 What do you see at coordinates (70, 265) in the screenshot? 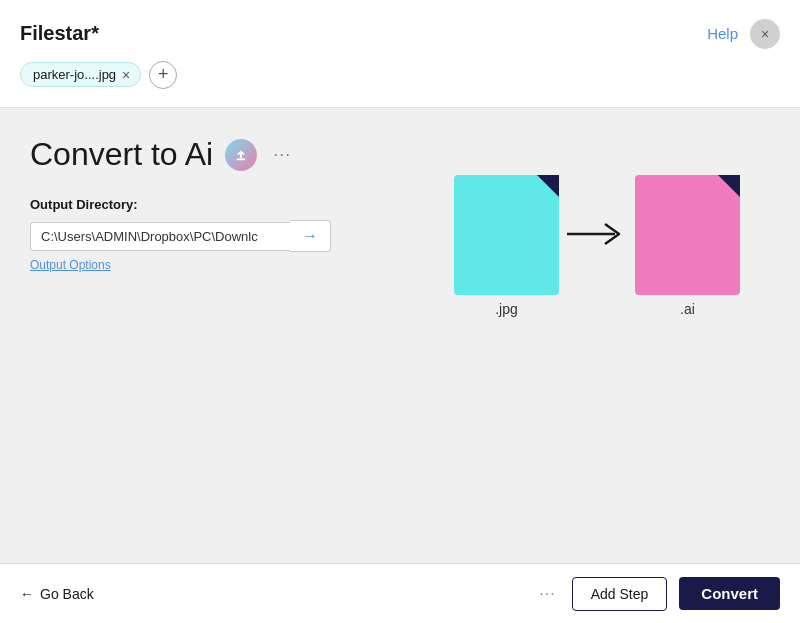
I see `output-options-link: Output Options` at bounding box center [70, 265].